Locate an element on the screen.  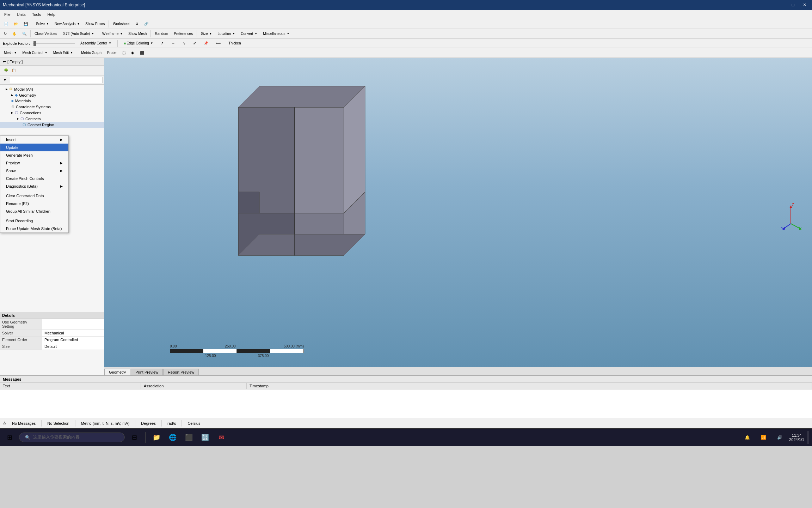
pan-btn: ✋ is located at coordinates (14, 34).